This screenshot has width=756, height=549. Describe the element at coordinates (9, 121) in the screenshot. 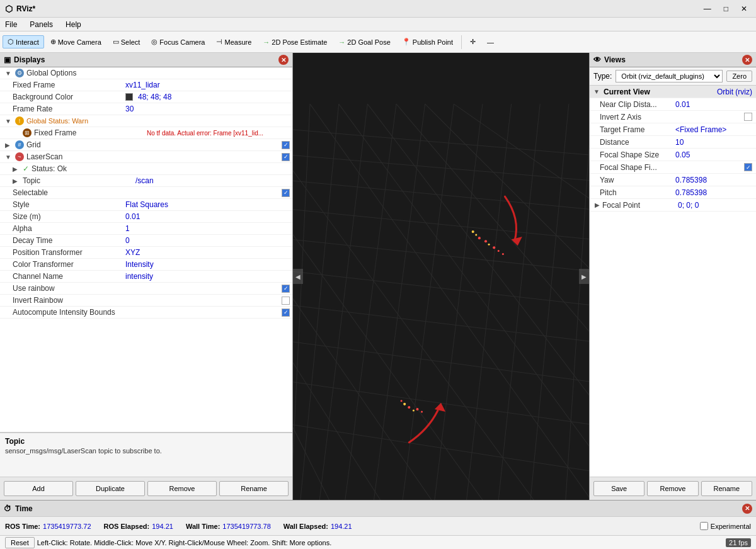

I see `global-status-expand: ▼` at that location.